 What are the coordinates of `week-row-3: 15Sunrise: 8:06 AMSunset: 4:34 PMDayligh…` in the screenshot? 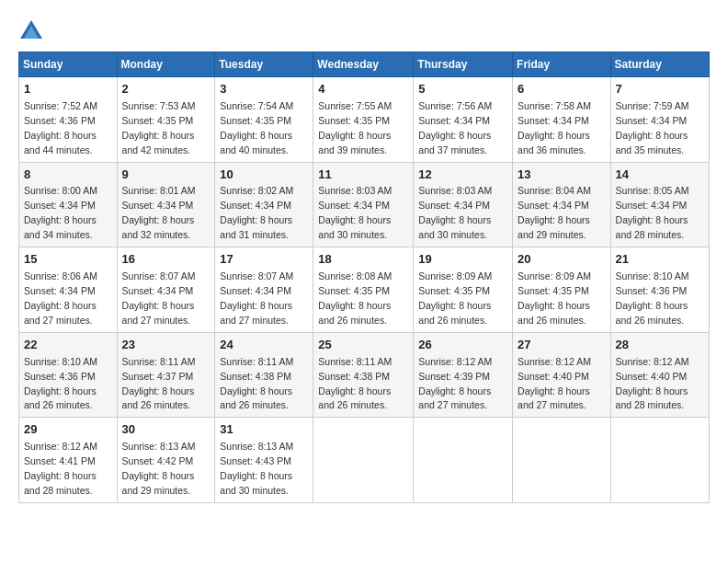 It's located at (364, 291).